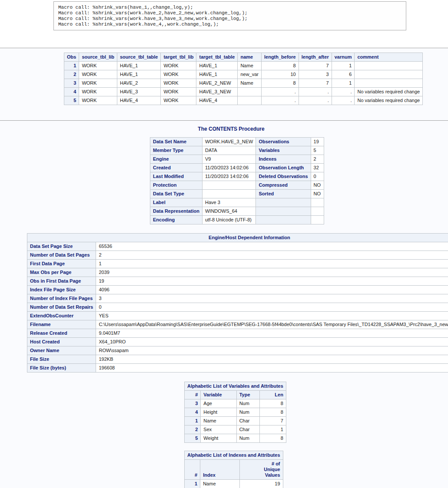 Image resolution: width=448 pixels, height=488 pixels. I want to click on table-cell: Engine, so click(176, 159).